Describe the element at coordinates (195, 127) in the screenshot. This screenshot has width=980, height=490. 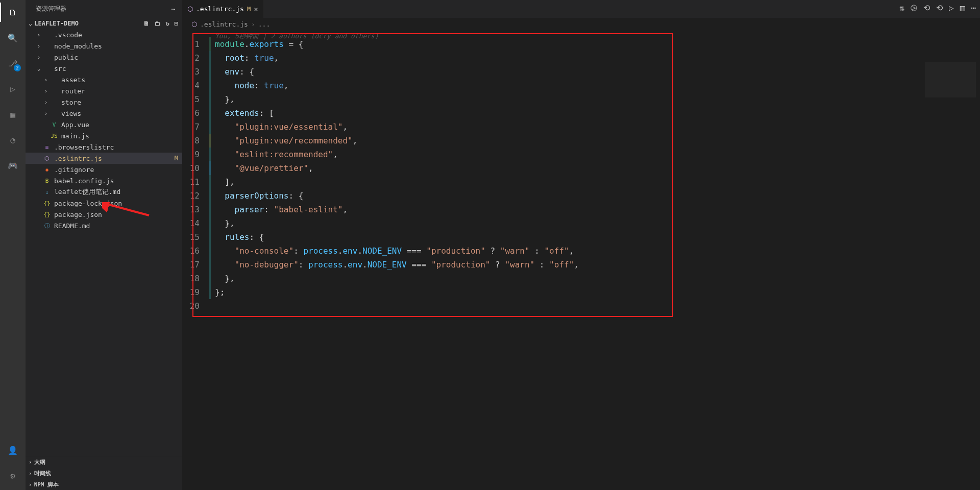
I see `line-number: 7` at that location.